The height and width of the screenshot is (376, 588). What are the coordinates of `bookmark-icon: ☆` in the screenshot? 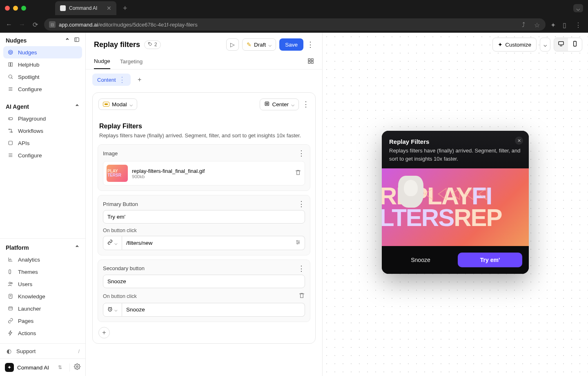 It's located at (537, 25).